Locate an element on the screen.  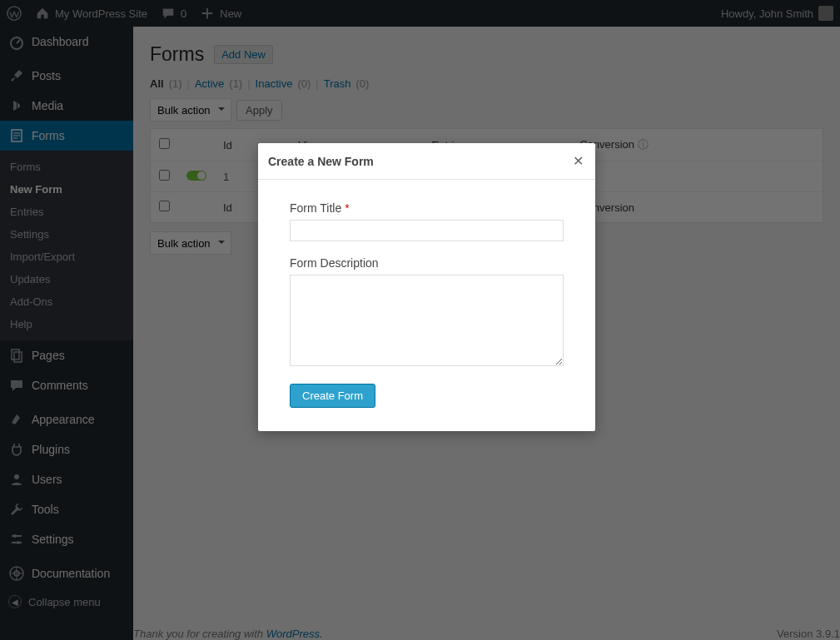
close-icon: ✕ is located at coordinates (578, 161).